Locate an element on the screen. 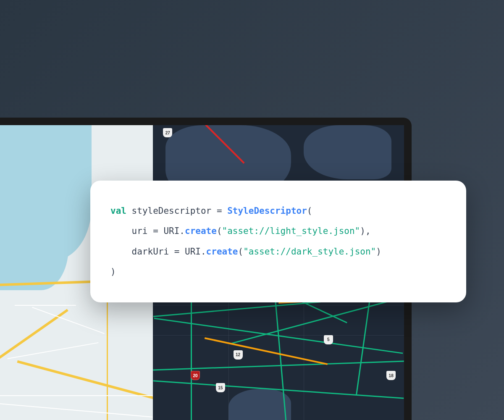 The width and height of the screenshot is (504, 420). code-line: darkUri = URI.create("asset://dark_style… is located at coordinates (278, 252).